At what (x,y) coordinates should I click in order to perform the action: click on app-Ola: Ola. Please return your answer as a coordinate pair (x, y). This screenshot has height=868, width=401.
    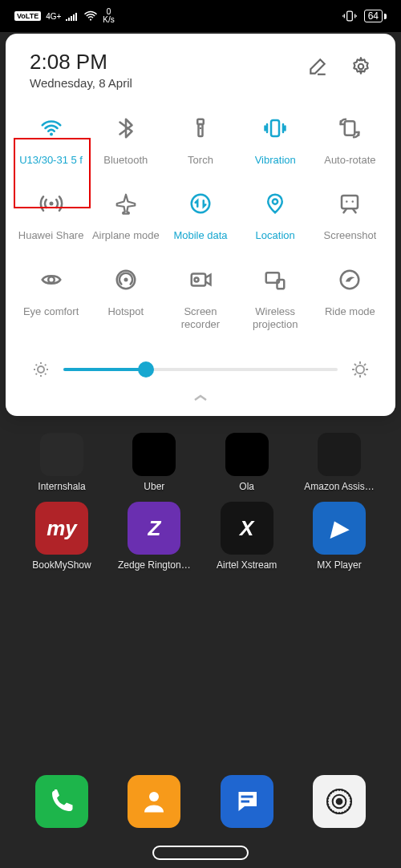
    Looking at the image, I should click on (247, 462).